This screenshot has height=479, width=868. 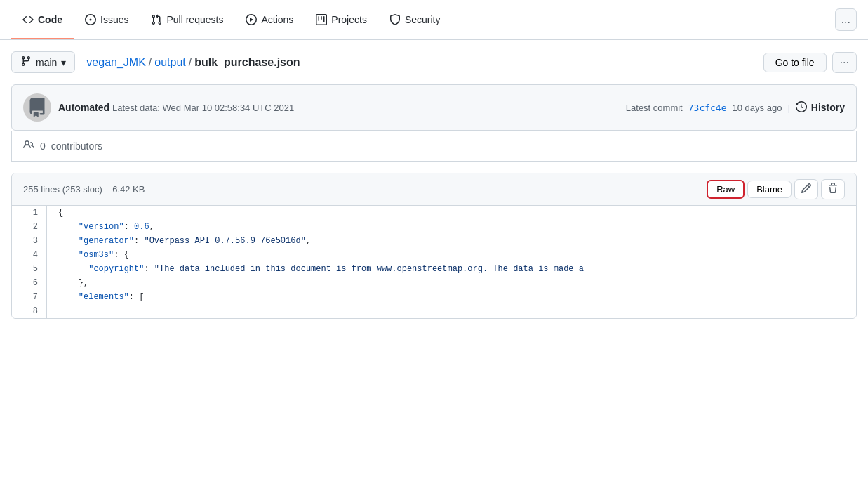 I want to click on line-number: 8, so click(x=29, y=311).